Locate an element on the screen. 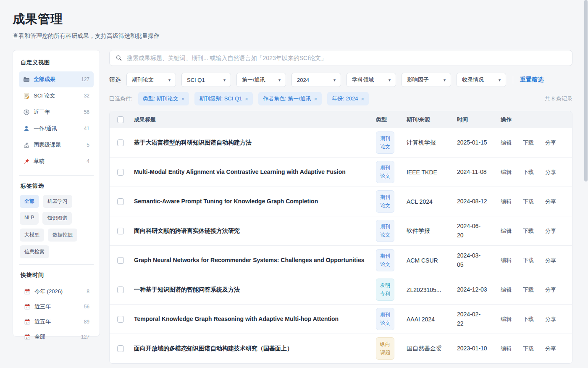  result-title: Temporal Knowledge Graph Reasoning with … is located at coordinates (252, 319).